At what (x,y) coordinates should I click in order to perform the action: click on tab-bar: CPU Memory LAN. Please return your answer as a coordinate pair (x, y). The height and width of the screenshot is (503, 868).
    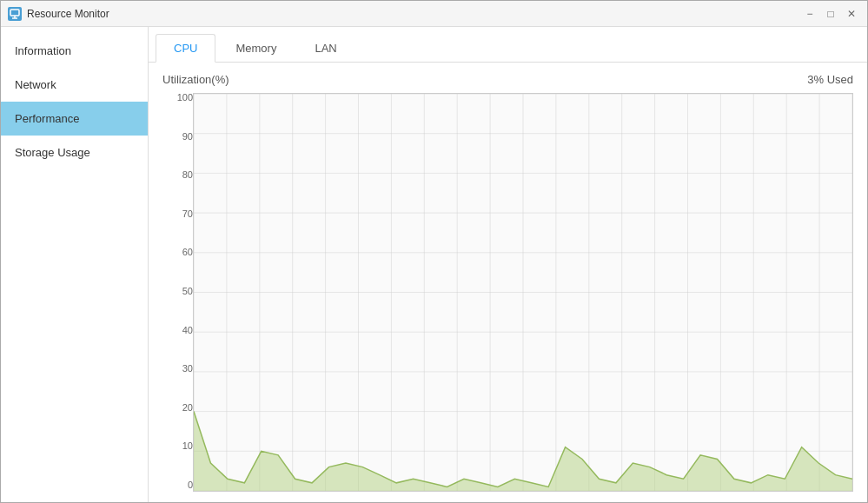
    Looking at the image, I should click on (507, 45).